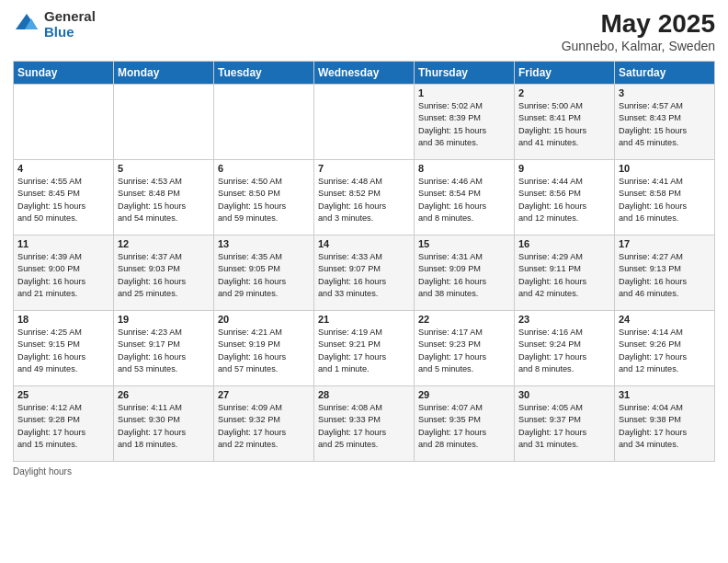 The height and width of the screenshot is (563, 728). What do you see at coordinates (265, 273) in the screenshot?
I see `day-cell: 13Sunrise: 4:35 AMSunset: 9:05 PMDayligh…` at bounding box center [265, 273].